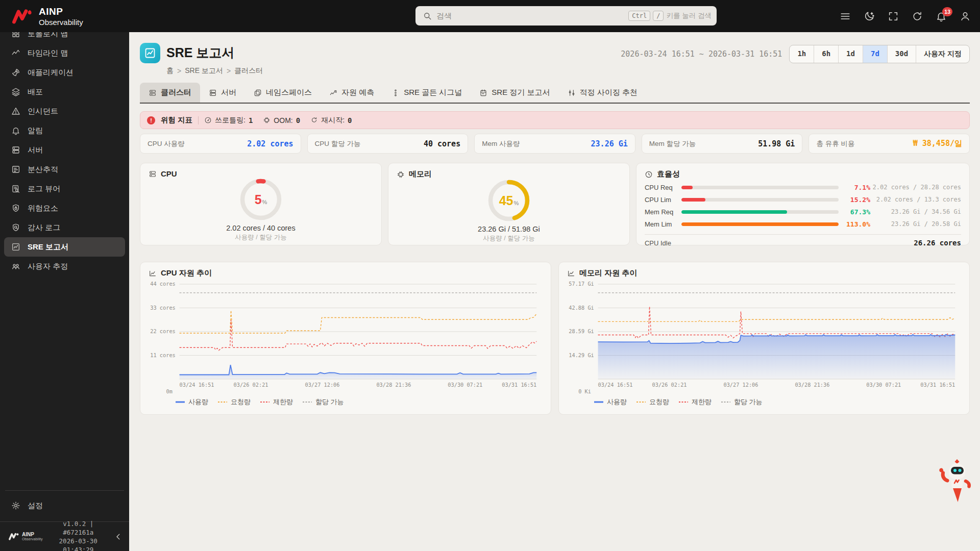  What do you see at coordinates (118, 537) in the screenshot?
I see `sidebar-collapse-button` at bounding box center [118, 537].